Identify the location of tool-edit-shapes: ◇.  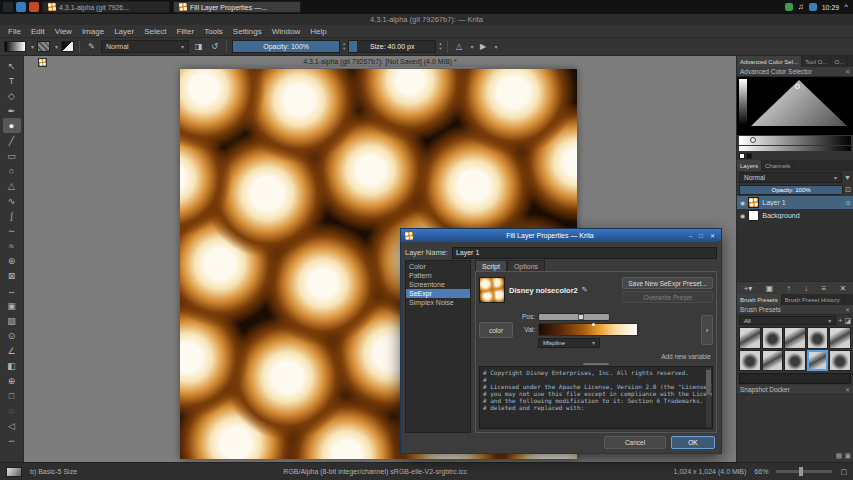
(12, 96).